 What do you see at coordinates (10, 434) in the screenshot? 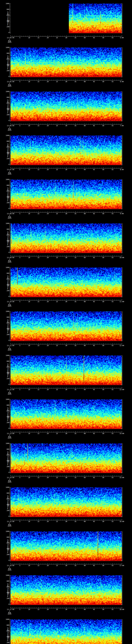
I see `x-start-time-label: 13:13:00` at bounding box center [10, 434].